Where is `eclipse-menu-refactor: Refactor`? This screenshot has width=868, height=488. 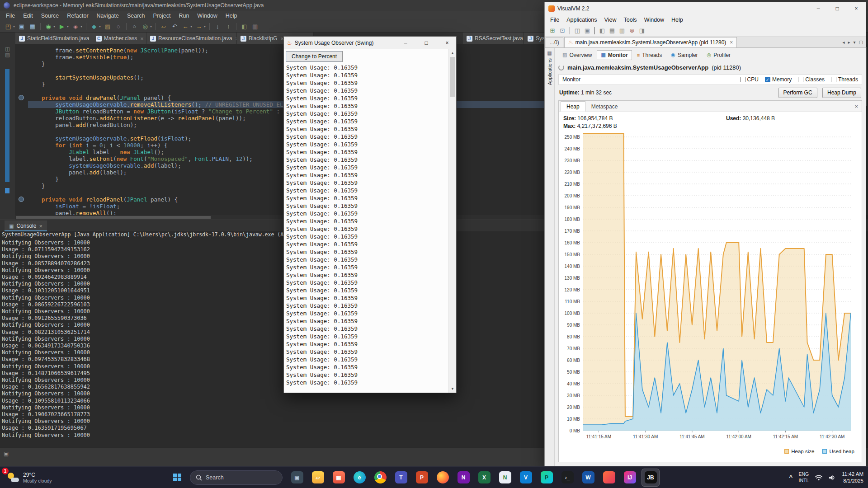
eclipse-menu-refactor: Refactor is located at coordinates (78, 16).